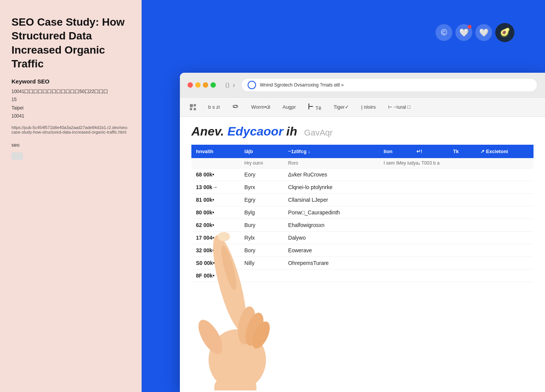 The height and width of the screenshot is (392, 545). What do you see at coordinates (71, 43) in the screenshot?
I see `page-title: SEO Case Study: How Structured Data Incr…` at bounding box center [71, 43].